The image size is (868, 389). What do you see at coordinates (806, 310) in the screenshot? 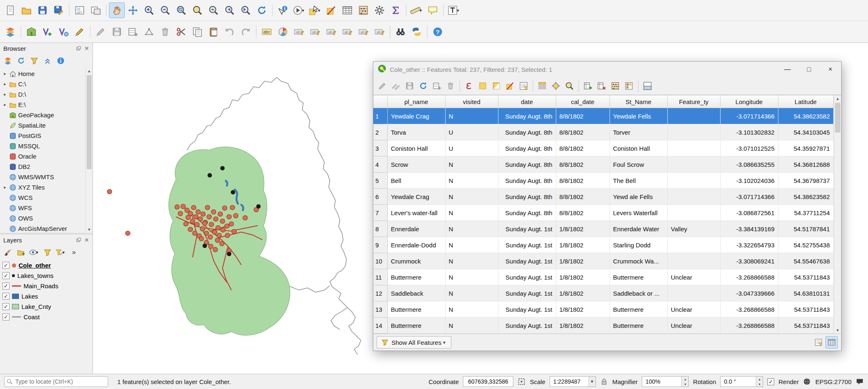
I see `cell-Latitude: 54.53711843` at bounding box center [806, 310].